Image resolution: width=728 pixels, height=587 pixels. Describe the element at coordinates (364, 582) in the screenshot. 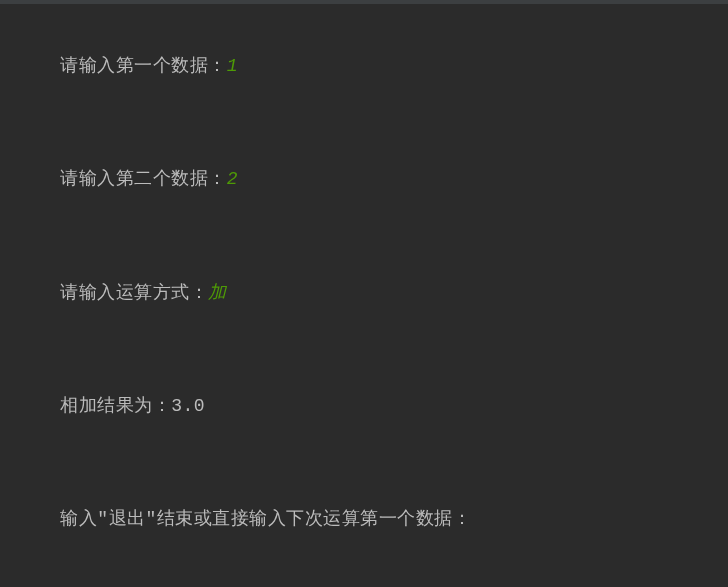

I see `console-line: 1` at that location.